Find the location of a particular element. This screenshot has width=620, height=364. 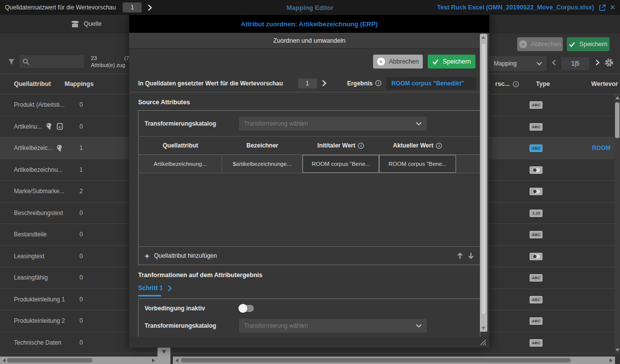

resize-handle-icon is located at coordinates (483, 343).